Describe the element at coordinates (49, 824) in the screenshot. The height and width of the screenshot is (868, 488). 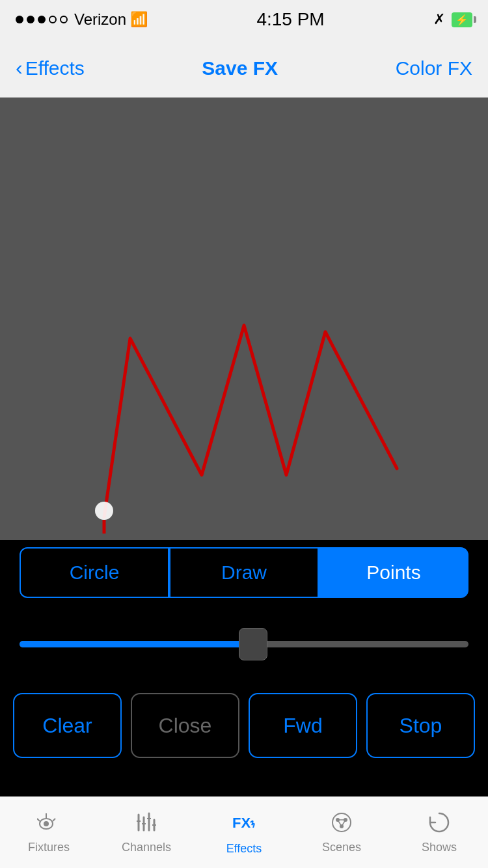
I see `fixtures-icon` at that location.